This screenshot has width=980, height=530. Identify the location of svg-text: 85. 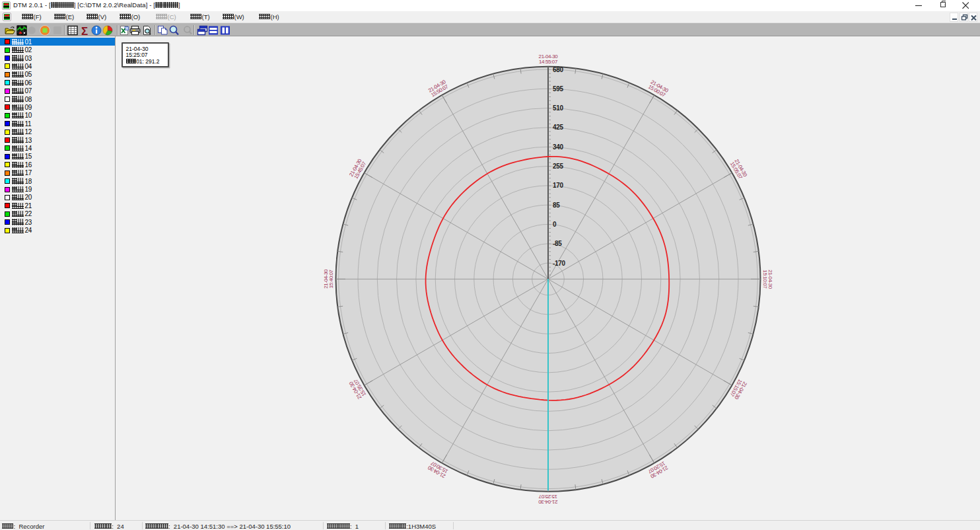
(556, 205).